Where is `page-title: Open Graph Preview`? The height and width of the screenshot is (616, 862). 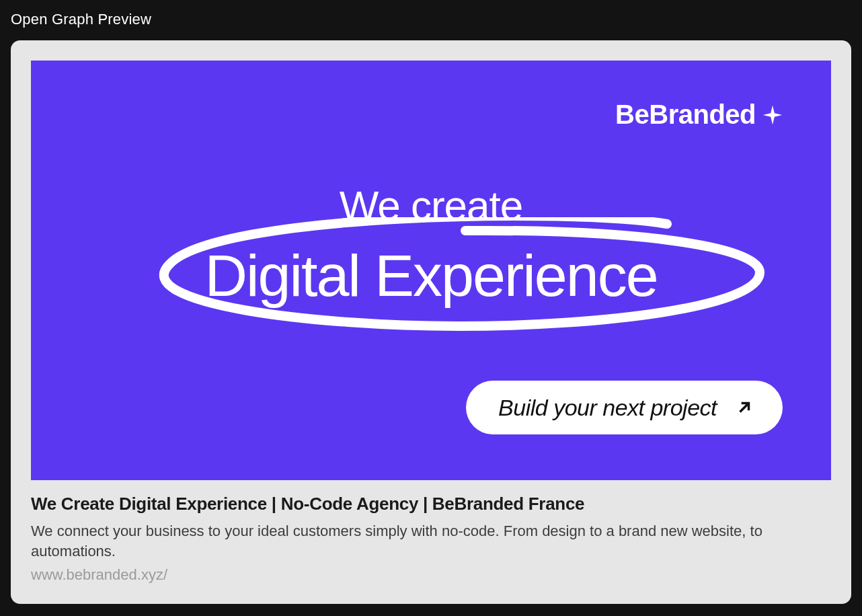
page-title: Open Graph Preview is located at coordinates (431, 20).